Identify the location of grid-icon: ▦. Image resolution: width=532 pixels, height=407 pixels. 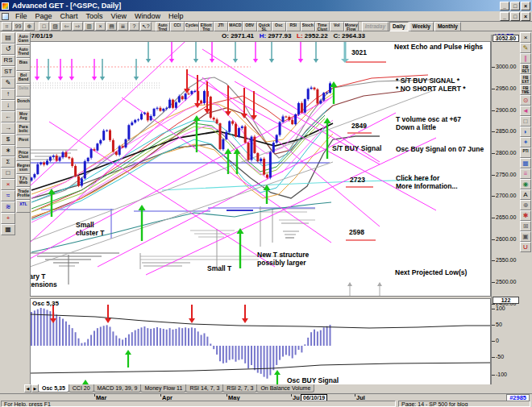
(526, 163).